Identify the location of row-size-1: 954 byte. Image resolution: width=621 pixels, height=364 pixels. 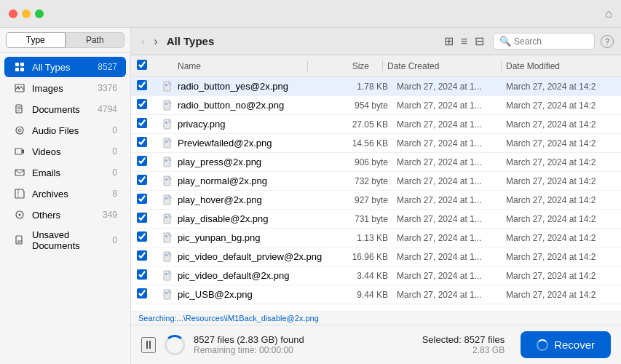
(364, 106).